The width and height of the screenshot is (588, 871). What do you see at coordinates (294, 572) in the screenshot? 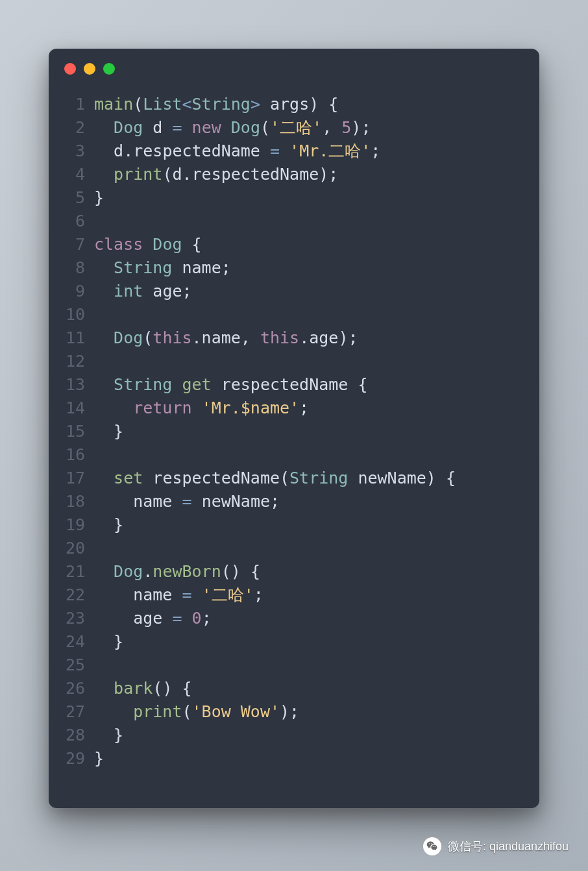
I see `code-line: 21 Dog.newBorn() {` at bounding box center [294, 572].